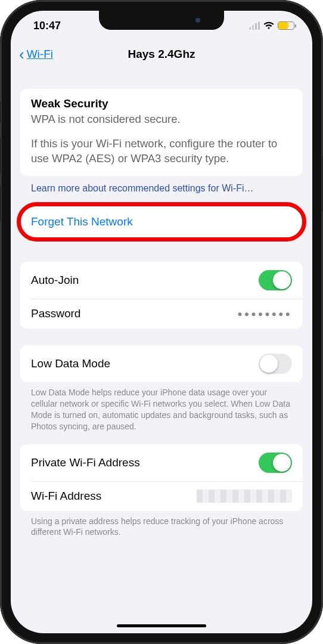  Describe the element at coordinates (162, 132) in the screenshot. I see `weak-security-card: Weak Security WPA is not considered secu…` at that location.